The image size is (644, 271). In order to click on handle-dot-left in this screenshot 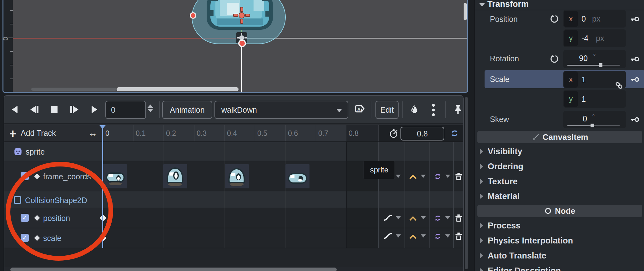, I will do `click(193, 16)`.